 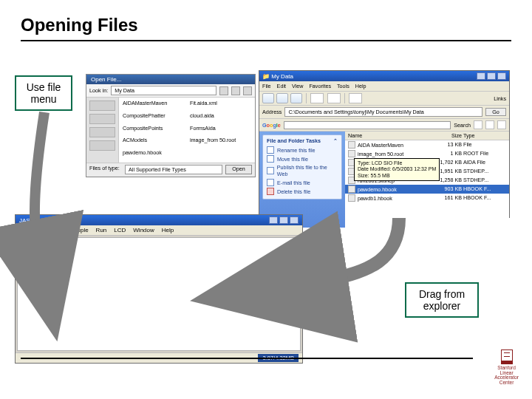 What do you see at coordinates (367, 126) in the screenshot?
I see `google-search-input` at bounding box center [367, 126].